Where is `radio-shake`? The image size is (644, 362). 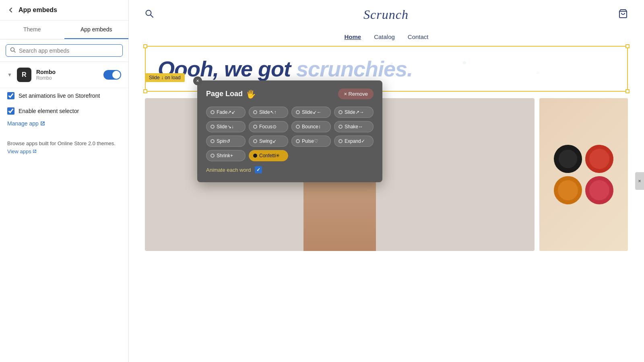 radio-shake is located at coordinates (341, 127).